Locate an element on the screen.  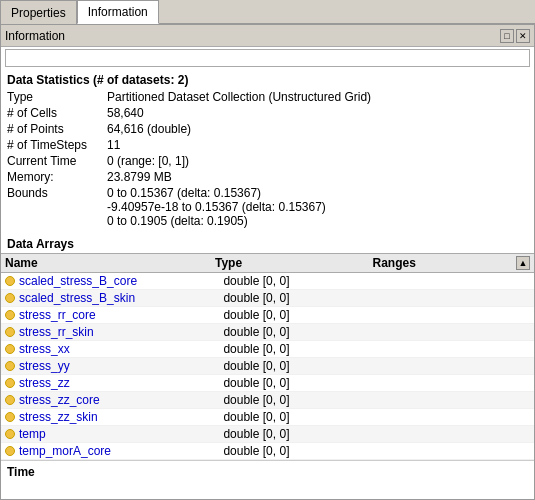
stats-row-bounds: Bounds 0 to 0.15367 (delta: 0.15367) -9.… is located at coordinates (268, 207).